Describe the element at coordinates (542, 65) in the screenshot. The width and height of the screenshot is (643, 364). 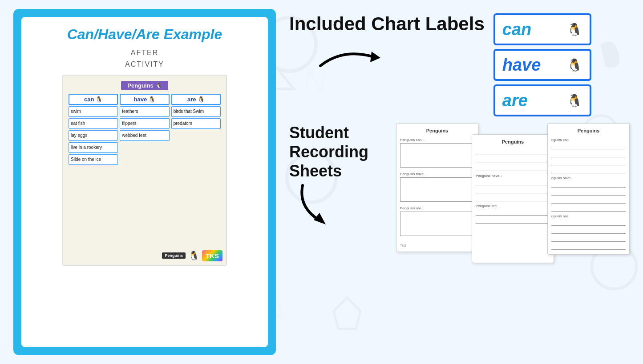
I see `have-label-card: have 🐧` at that location.